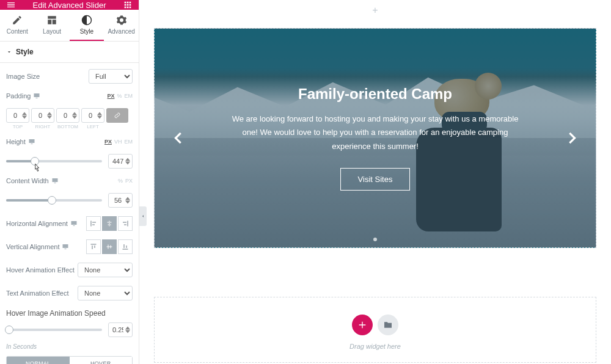  What do you see at coordinates (125, 224) in the screenshot?
I see `align-right-button` at bounding box center [125, 224].